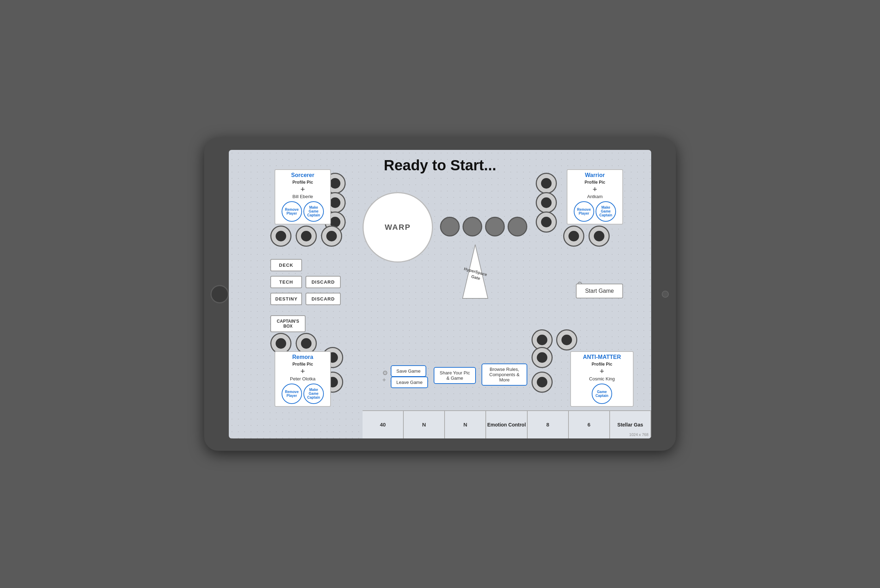 Image resolution: width=880 pixels, height=588 pixels. I want to click on resolution-label: 1024 x 768, so click(639, 435).